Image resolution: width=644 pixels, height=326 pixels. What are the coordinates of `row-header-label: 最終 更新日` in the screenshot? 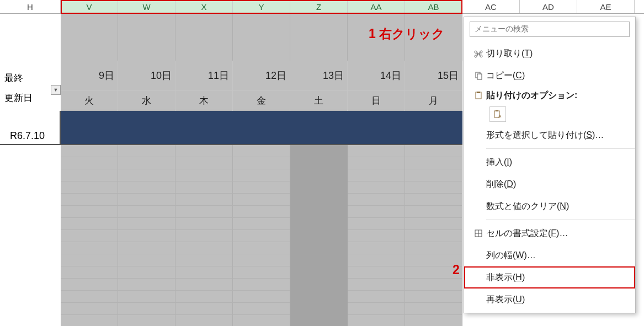 It's located at (30, 88).